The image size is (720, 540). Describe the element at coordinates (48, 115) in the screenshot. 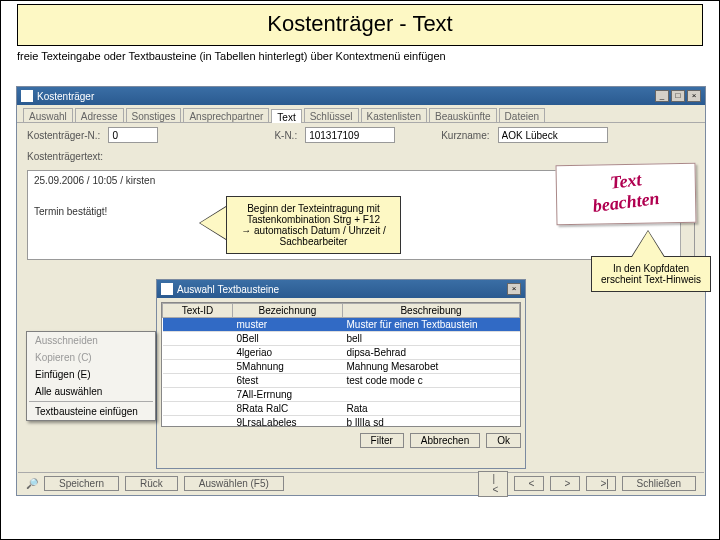

I see `tab-auswahl: Auswahl` at that location.